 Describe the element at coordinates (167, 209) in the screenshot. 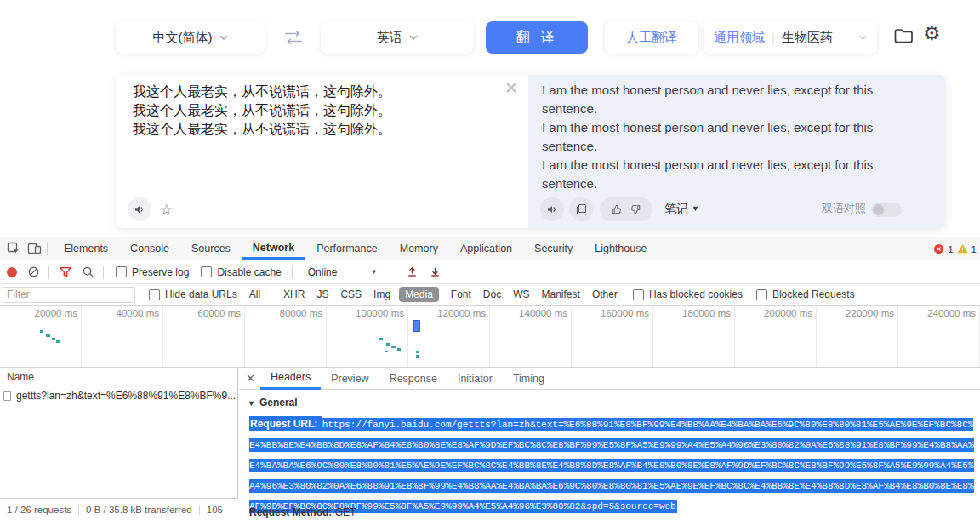

I see `favorite-star-icon: ☆` at that location.